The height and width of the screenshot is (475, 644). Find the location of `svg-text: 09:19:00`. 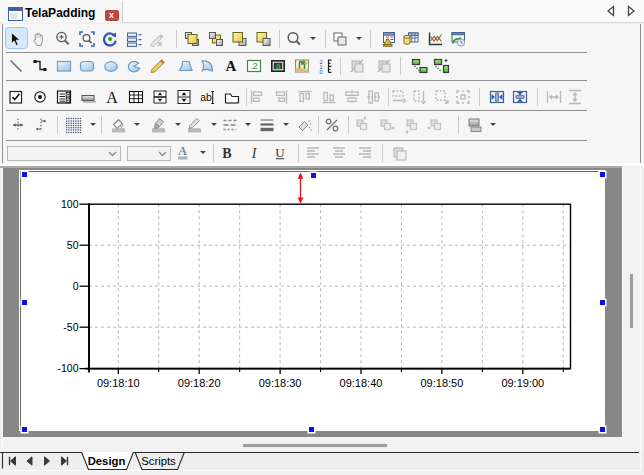

svg-text: 09:19:00 is located at coordinates (522, 383).